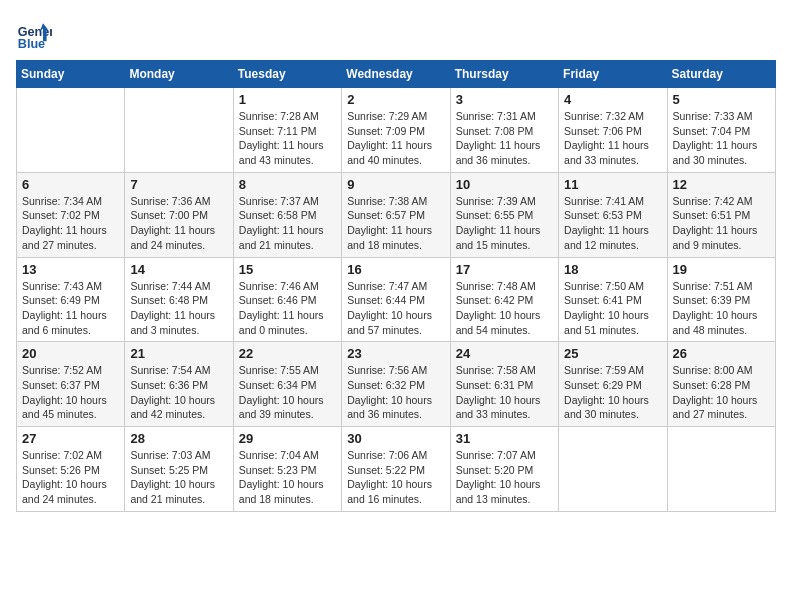  Describe the element at coordinates (70, 392) in the screenshot. I see `day-info: Sunrise: 7:52 AM Sunset: 6:37 PM Dayligh…` at that location.